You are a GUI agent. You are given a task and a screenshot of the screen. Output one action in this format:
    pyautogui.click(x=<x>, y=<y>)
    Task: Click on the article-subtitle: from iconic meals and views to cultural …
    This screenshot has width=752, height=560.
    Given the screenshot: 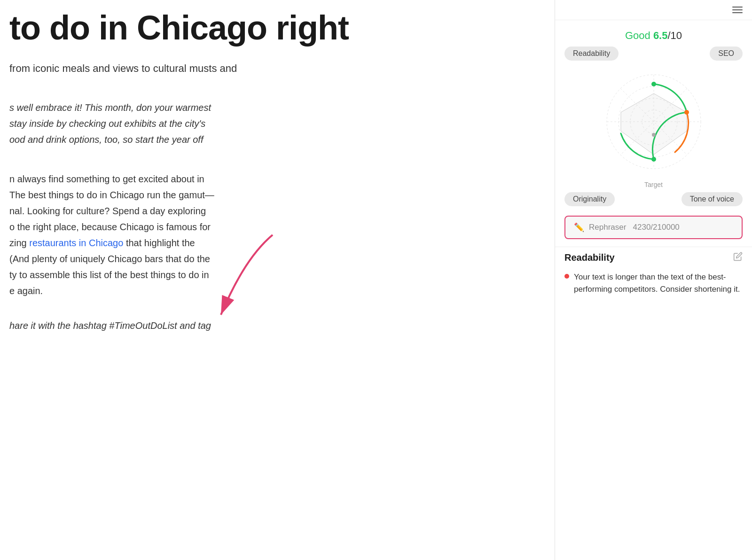 What is the action you would take?
    pyautogui.click(x=273, y=69)
    